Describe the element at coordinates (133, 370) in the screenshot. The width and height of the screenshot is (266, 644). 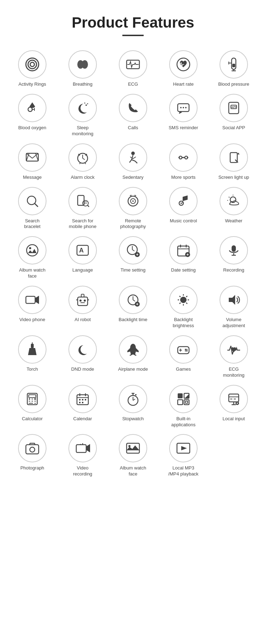
I see `feature-label-airplane-mode: Airplane mode` at that location.